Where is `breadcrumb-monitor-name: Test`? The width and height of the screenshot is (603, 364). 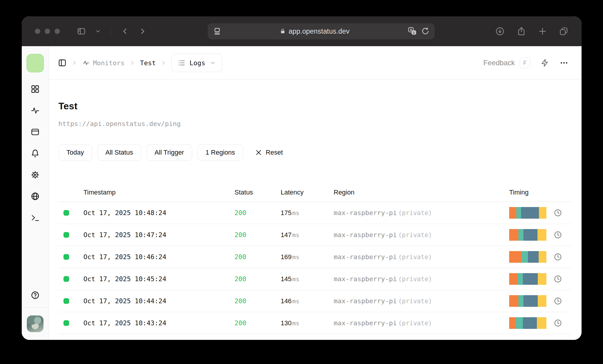 breadcrumb-monitor-name: Test is located at coordinates (148, 63).